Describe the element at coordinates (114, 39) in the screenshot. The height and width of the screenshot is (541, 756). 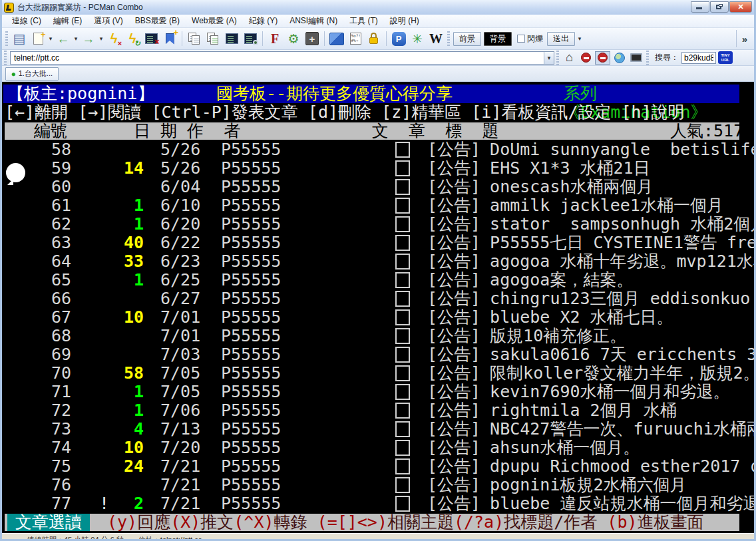
I see `disconnect-button: ϟ×` at that location.